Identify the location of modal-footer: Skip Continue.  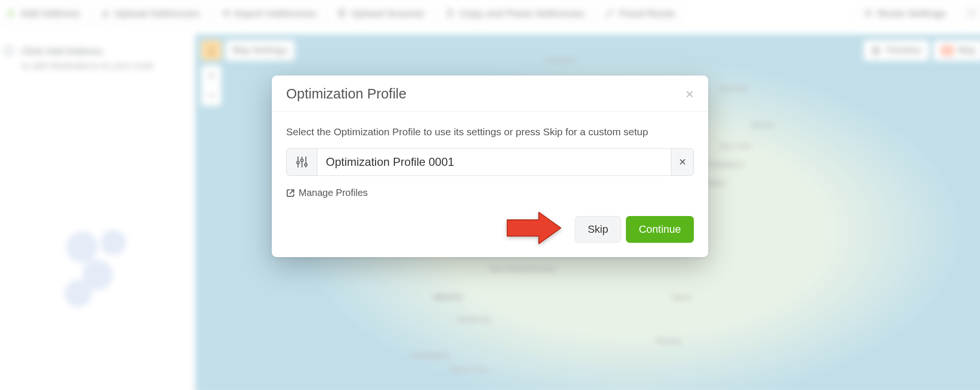
(490, 230).